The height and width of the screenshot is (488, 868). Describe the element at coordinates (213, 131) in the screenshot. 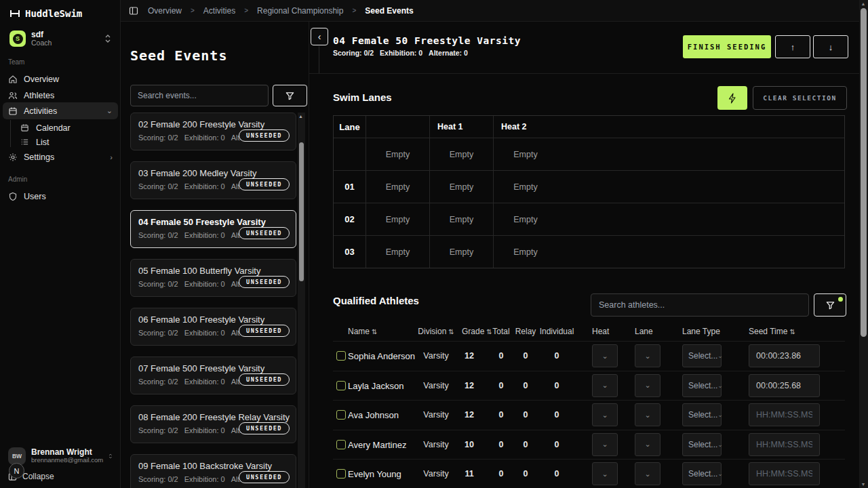

I see `event-card: 02 Female 200 Freestyle Varsity Scoring:…` at that location.